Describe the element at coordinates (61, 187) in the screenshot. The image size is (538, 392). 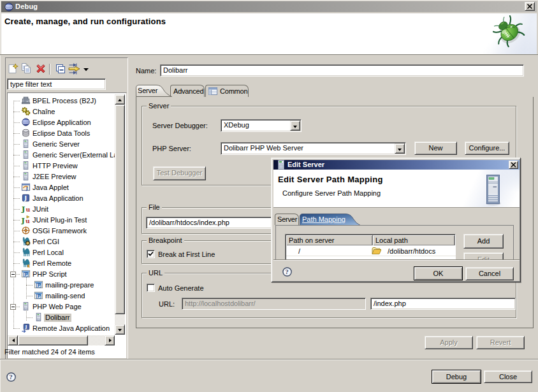
I see `tree-item: JJava Applet` at that location.